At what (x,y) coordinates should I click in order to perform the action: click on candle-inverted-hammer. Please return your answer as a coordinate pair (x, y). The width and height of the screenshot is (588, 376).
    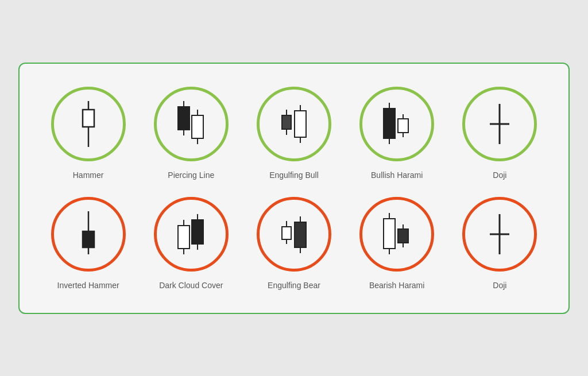
    Looking at the image, I should click on (88, 234).